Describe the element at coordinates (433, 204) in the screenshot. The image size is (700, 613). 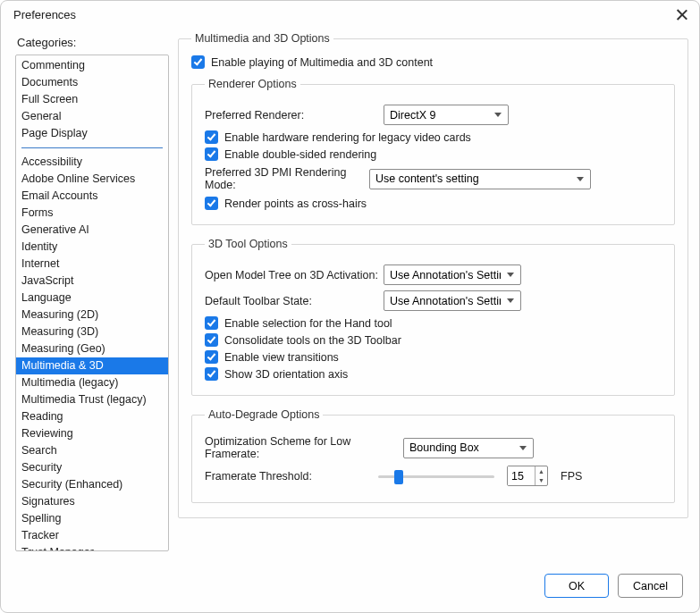
I see `crosshairs-checkbox: Render points as cross-hairs` at that location.